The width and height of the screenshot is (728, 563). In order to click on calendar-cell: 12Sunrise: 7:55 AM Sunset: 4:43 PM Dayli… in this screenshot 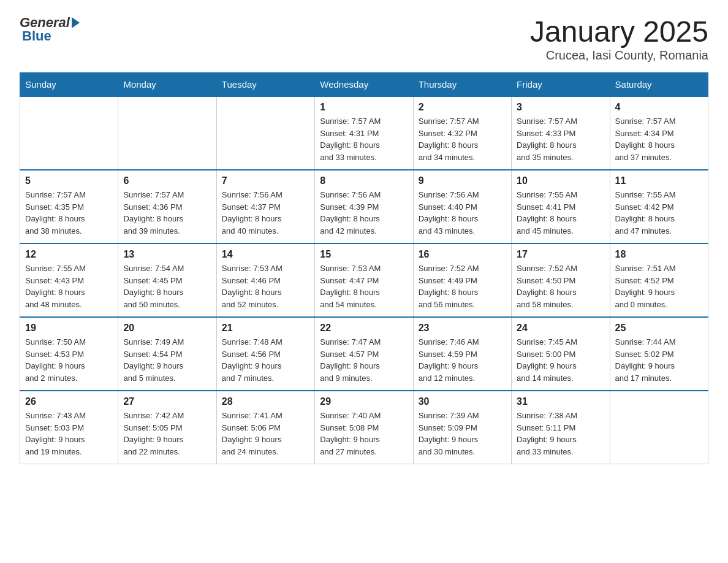, I will do `click(69, 280)`.